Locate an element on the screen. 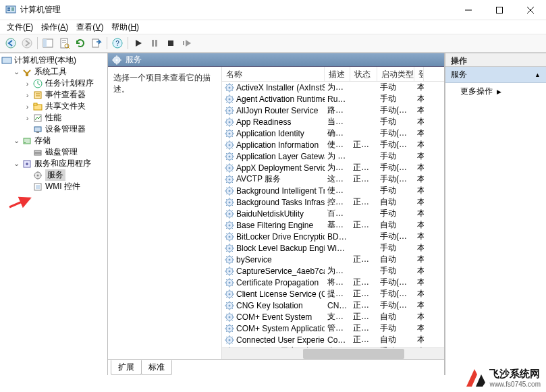  actions-more: 更多操作 ▶ is located at coordinates (495, 92).